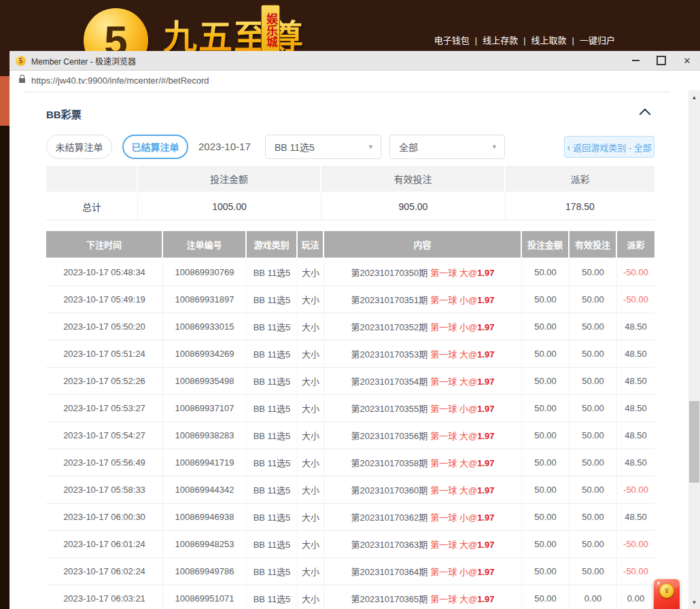 The height and width of the screenshot is (609, 700). I want to click on cell-content: 第202310170358期第一球 大@1.97, so click(423, 463).